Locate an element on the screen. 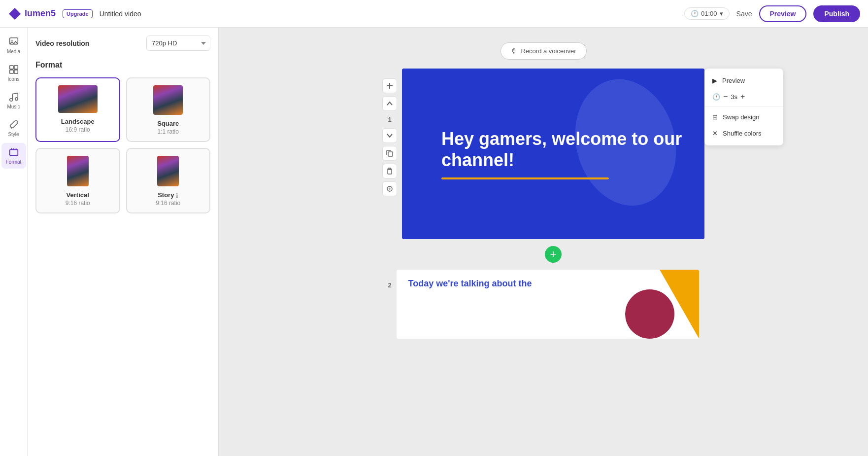 This screenshot has height=456, width=868. format-card-story: Story ℹ 9:16 ratio is located at coordinates (168, 180).